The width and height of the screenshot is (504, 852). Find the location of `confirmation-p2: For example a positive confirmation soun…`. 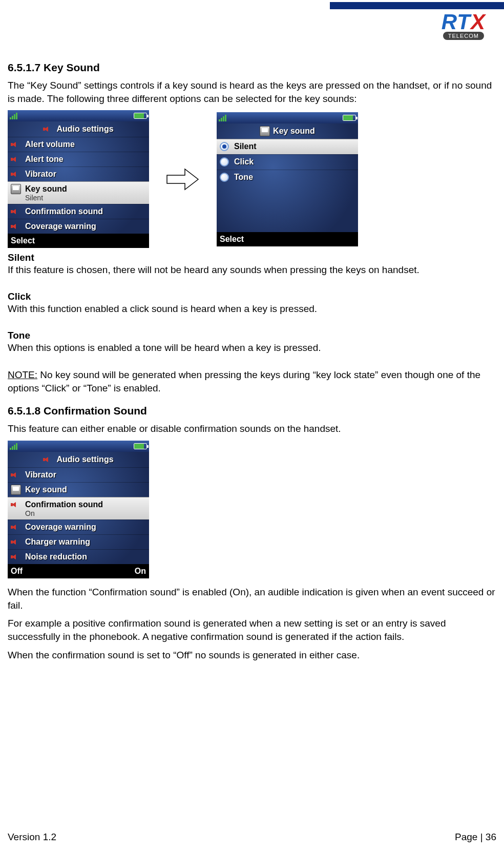

confirmation-p2: For example a positive confirmation soun… is located at coordinates (252, 630).